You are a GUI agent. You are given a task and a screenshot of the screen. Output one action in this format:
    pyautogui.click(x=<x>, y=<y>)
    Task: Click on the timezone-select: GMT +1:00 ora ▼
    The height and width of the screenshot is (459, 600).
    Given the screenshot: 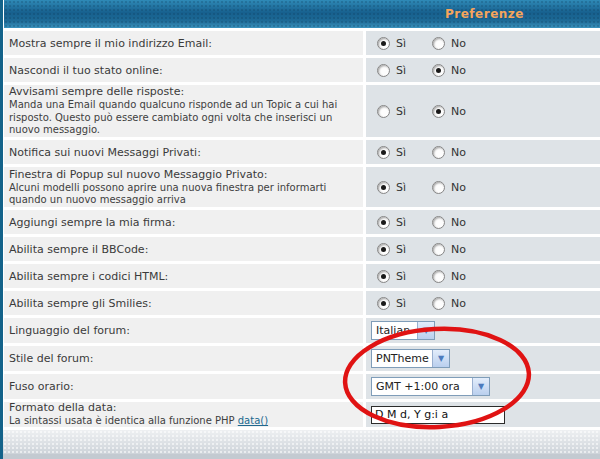 What is the action you would take?
    pyautogui.click(x=430, y=386)
    